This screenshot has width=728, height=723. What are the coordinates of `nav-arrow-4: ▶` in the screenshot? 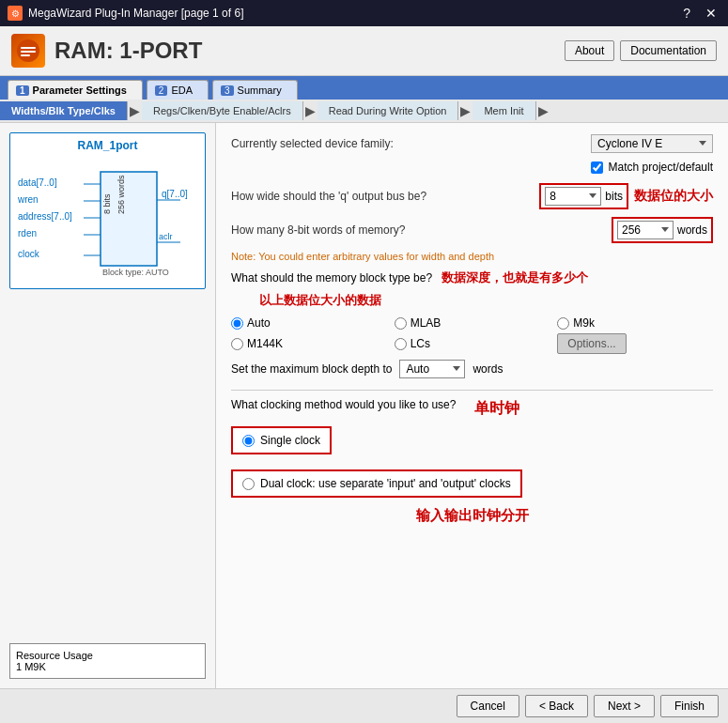 It's located at (543, 111).